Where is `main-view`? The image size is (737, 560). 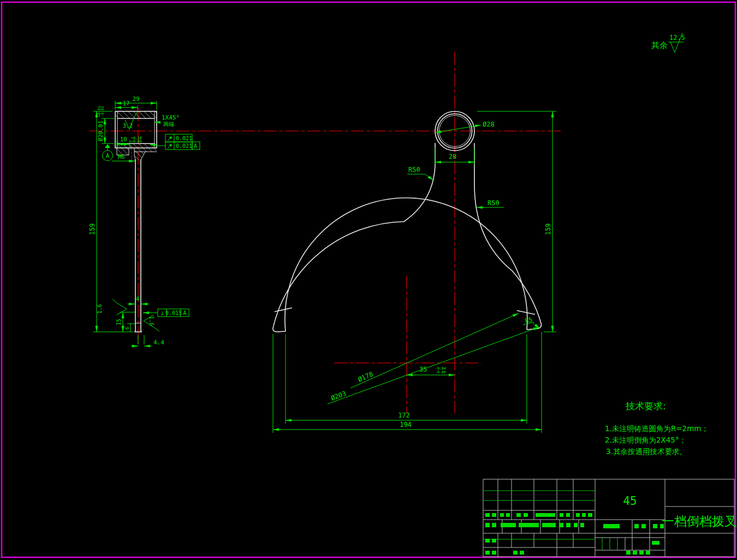 main-view is located at coordinates (407, 222).